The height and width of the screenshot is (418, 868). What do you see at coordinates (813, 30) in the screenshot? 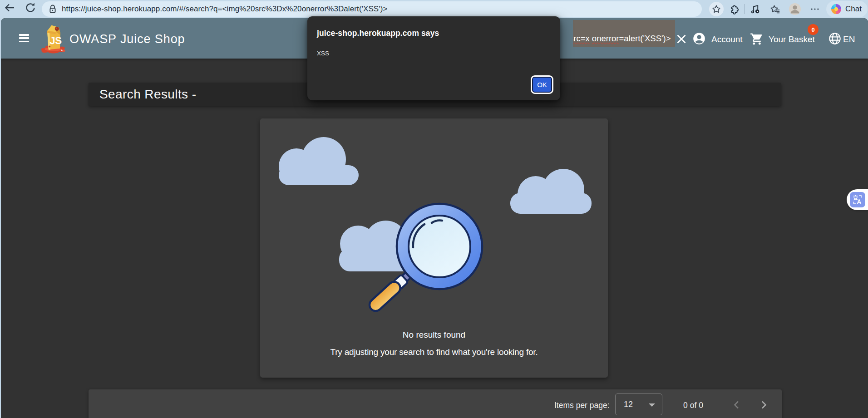
I see `basket-count-badge: 0` at bounding box center [813, 30].